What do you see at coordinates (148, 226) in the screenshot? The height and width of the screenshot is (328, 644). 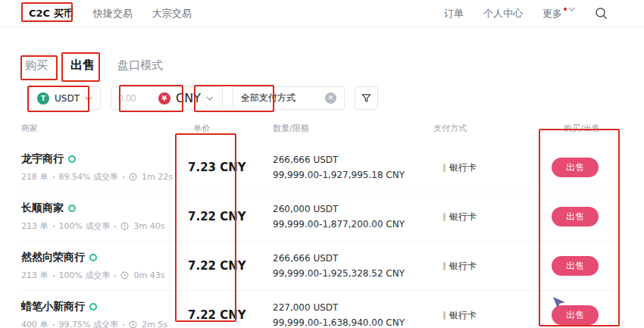 I see `release-time: 3m 40s` at bounding box center [148, 226].